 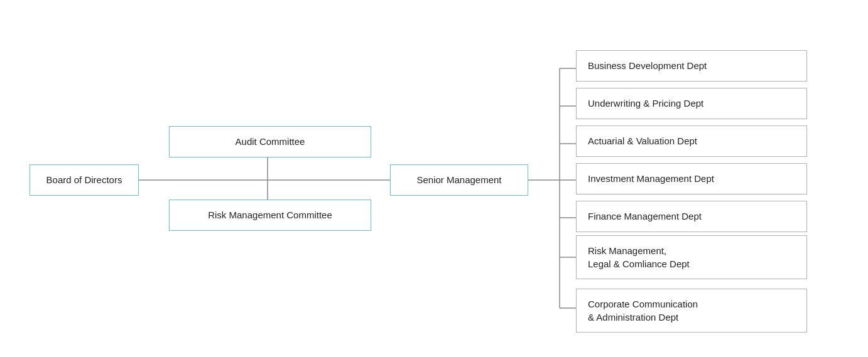 I want to click on dept1-node: Business Development Dept, so click(x=692, y=66).